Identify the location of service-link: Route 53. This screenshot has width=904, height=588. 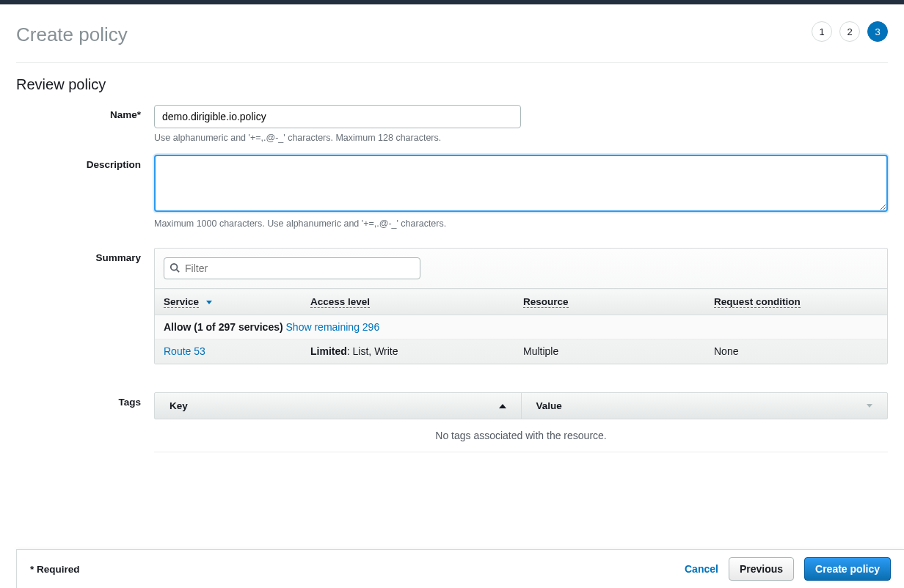
(185, 351).